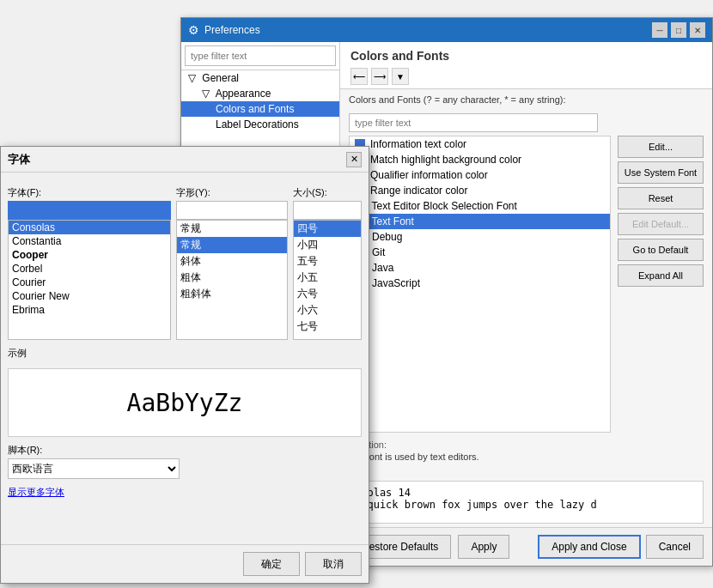  I want to click on list-item: 📁 Debug, so click(479, 237).